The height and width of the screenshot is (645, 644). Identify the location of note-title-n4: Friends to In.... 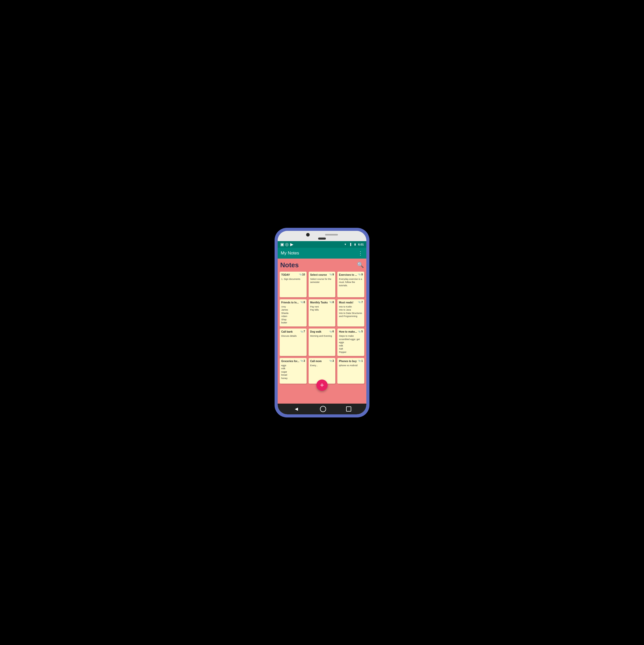
(291, 302).